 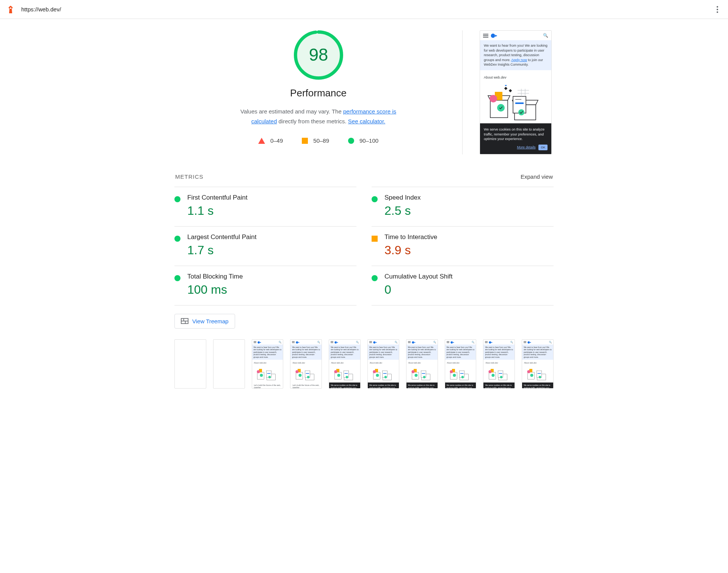 I want to click on metric-value: 3.9 s, so click(x=469, y=250).